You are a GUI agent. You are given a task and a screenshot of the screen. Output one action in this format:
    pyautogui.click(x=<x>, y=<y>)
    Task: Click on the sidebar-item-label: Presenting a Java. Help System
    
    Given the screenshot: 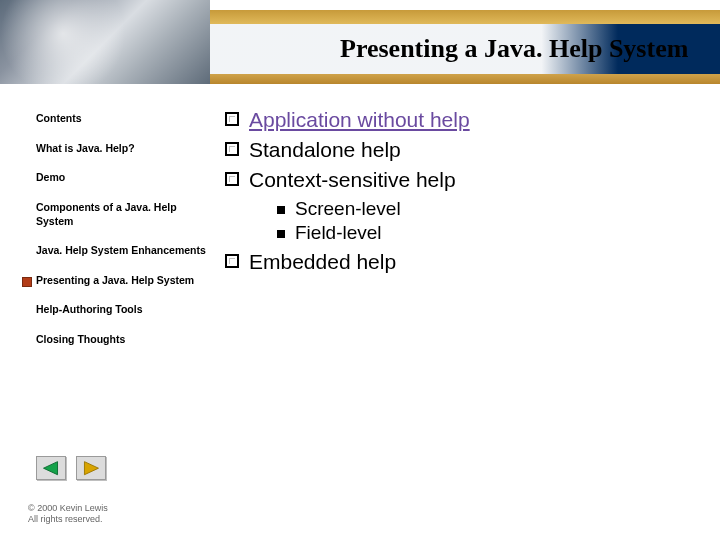 What is the action you would take?
    pyautogui.click(x=115, y=280)
    